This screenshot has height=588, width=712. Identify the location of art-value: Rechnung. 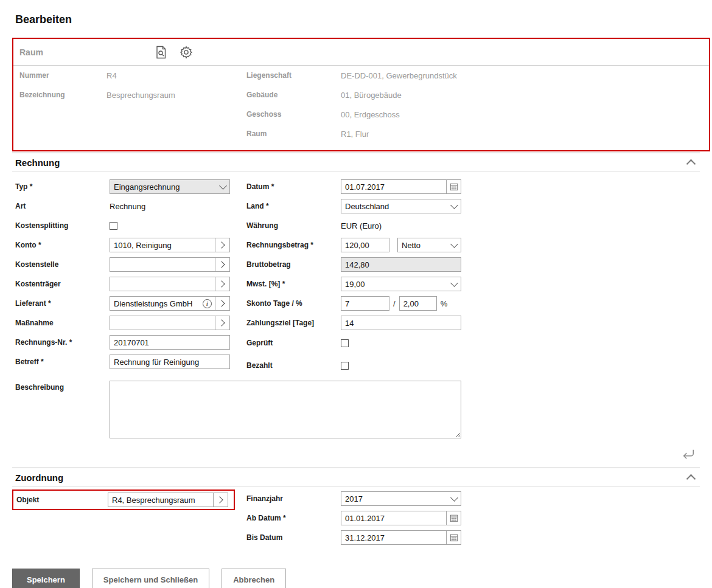
(128, 207).